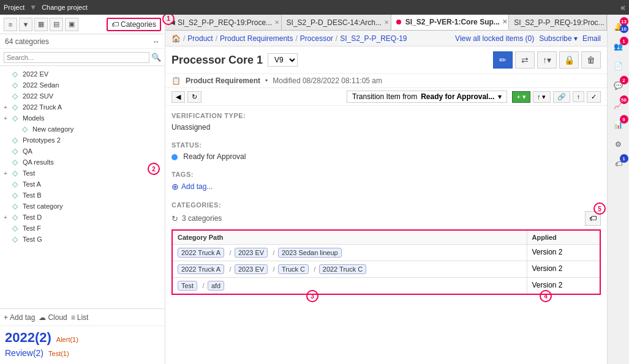 Image resolution: width=629 pixels, height=364 pixels. I want to click on version-select: V9, so click(283, 60).